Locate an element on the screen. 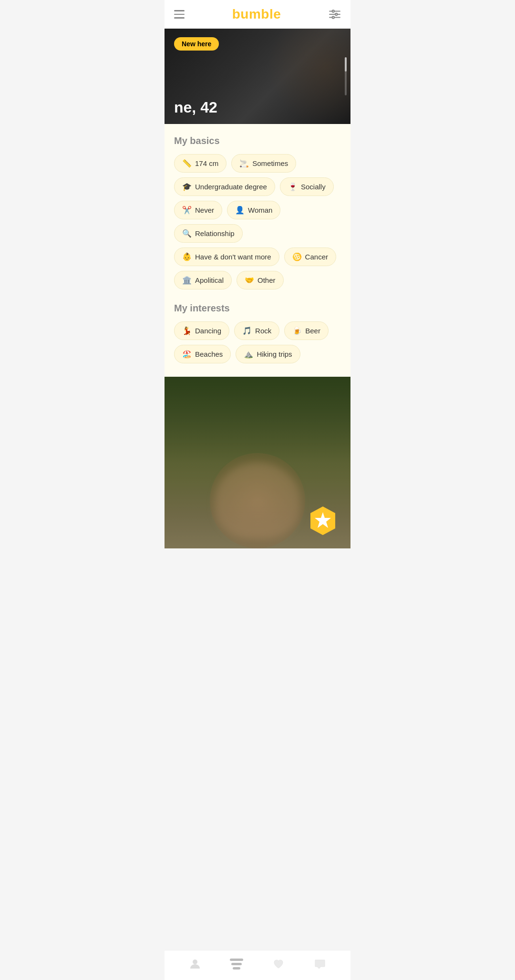 This screenshot has width=515, height=980. nav-item-profile is located at coordinates (195, 964).